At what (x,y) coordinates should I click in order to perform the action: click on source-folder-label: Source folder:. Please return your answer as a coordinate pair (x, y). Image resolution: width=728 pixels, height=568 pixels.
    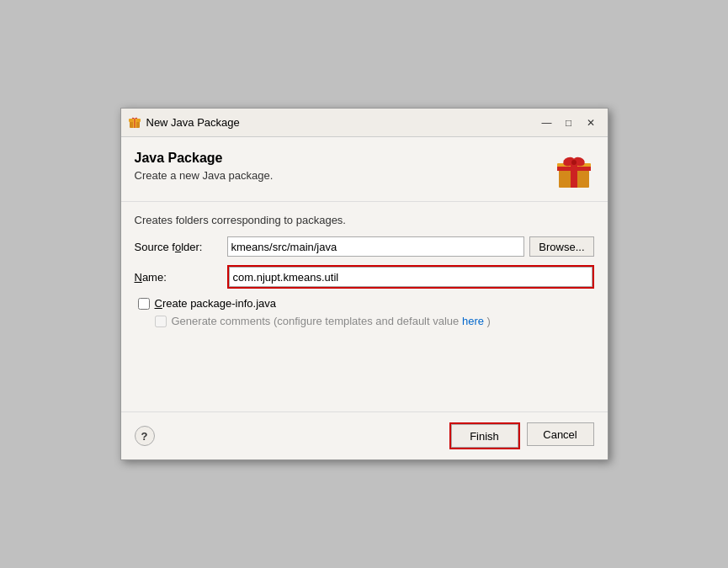
    Looking at the image, I should click on (181, 247).